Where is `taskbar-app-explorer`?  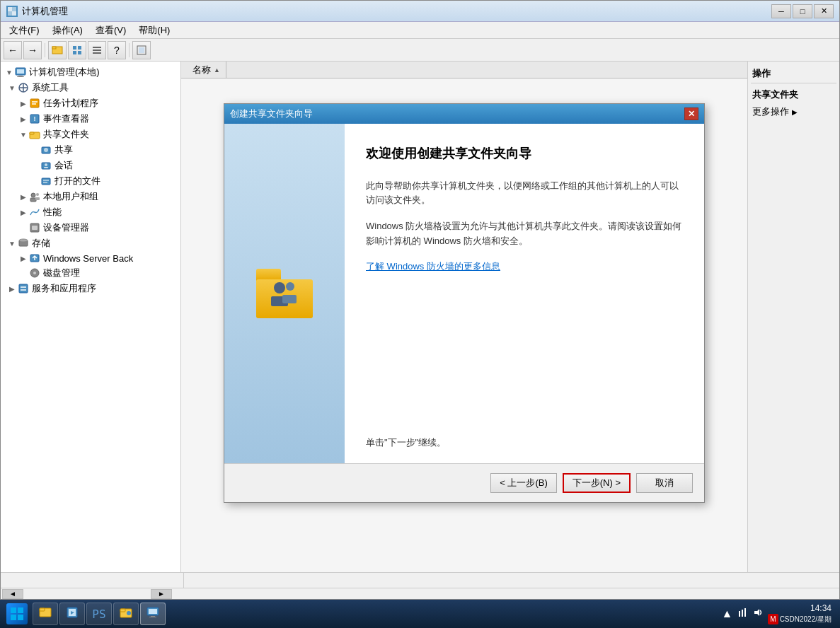 taskbar-app-explorer is located at coordinates (45, 614).